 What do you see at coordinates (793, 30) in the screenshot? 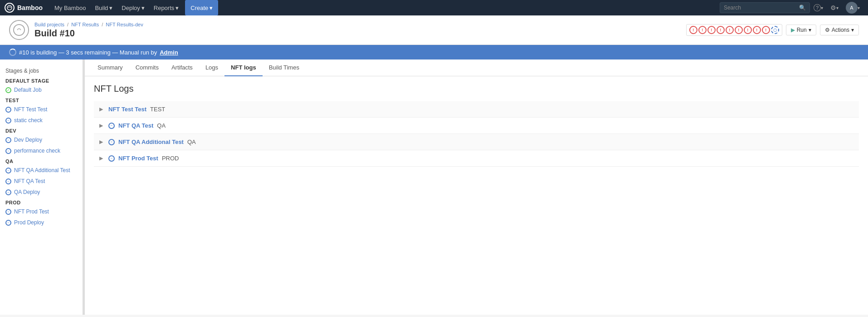
I see `run-icon: ▶` at bounding box center [793, 30].